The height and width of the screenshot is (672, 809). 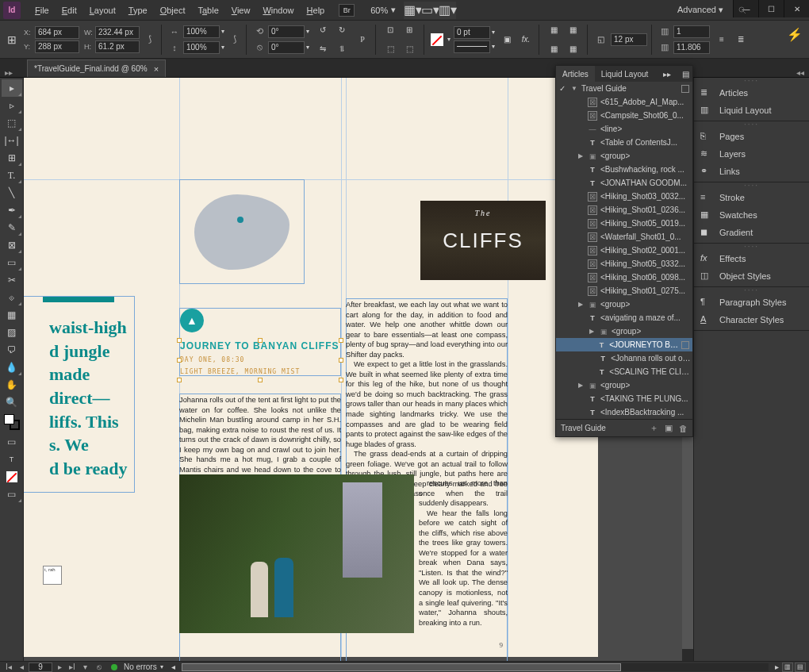 What do you see at coordinates (21, 667) in the screenshot?
I see `prev-page-button: ◂` at bounding box center [21, 667].